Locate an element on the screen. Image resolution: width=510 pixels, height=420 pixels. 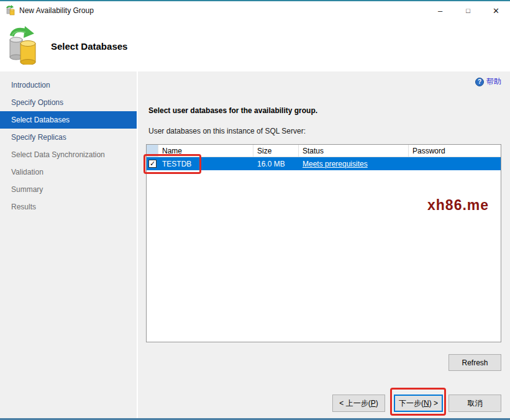
help-link: ? 帮助 is located at coordinates (488, 82).